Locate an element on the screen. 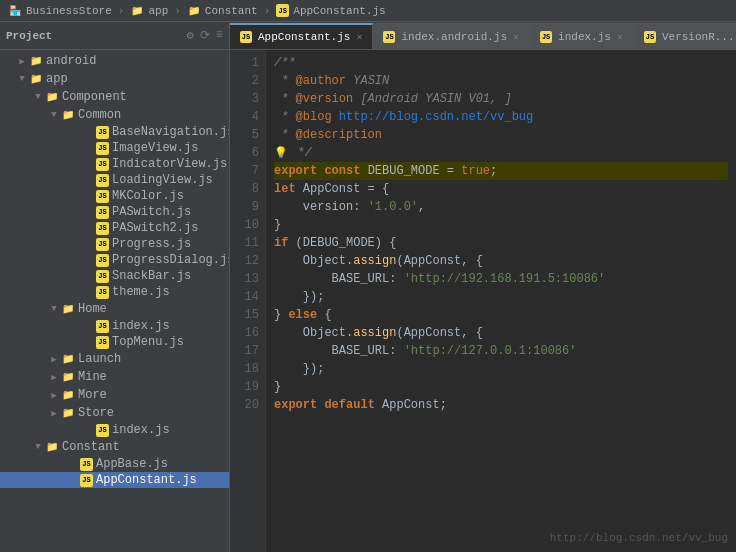  sidebar-item-imageview: JSImageView.js is located at coordinates (114, 148).